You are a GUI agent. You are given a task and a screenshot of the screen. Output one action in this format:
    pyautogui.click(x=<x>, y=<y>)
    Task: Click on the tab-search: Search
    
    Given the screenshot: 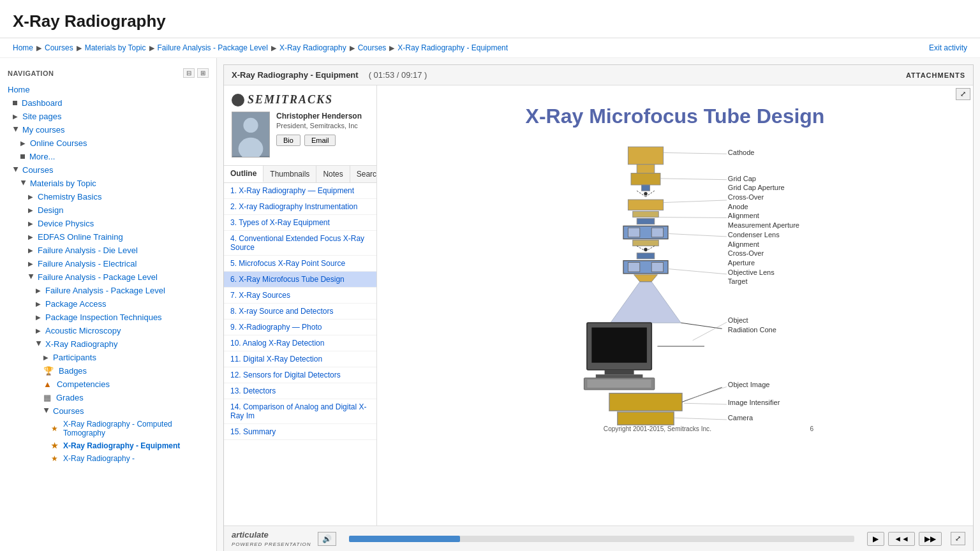 What is the action you would take?
    pyautogui.click(x=364, y=174)
    